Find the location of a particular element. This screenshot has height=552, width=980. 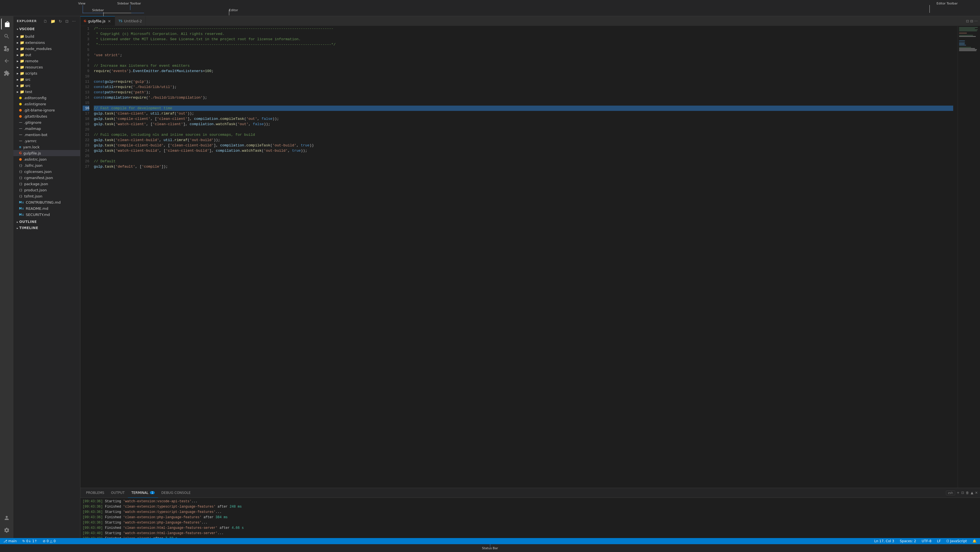

folder-test: ▸ 📁 test is located at coordinates (47, 92).